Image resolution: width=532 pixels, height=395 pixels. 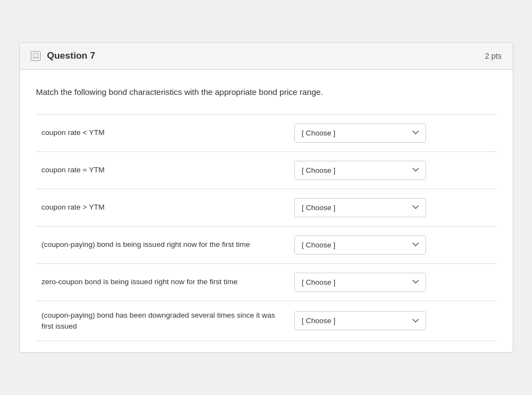 I want to click on row-label-2: coupon rate = YTM, so click(x=163, y=170).